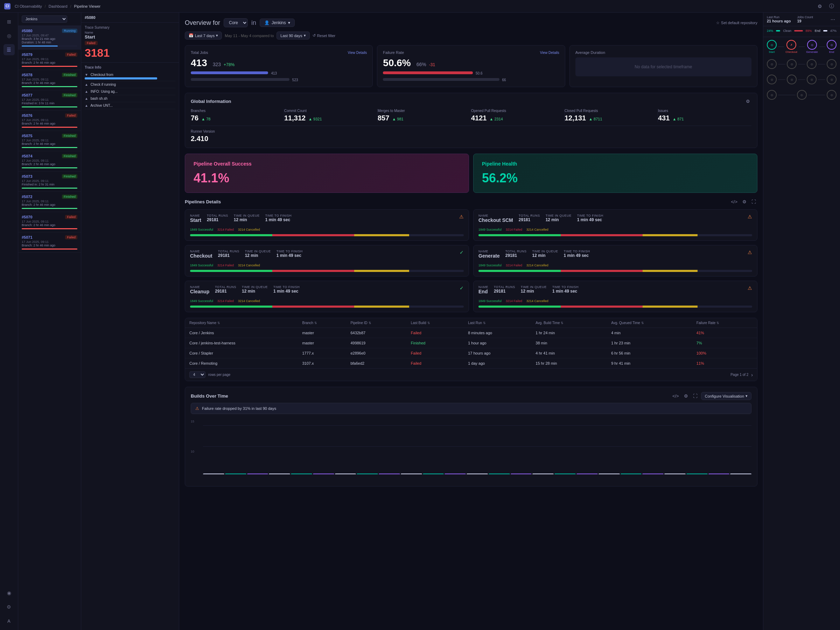 The image size is (840, 630). I want to click on builds-settings-icon: ⚙, so click(686, 396).